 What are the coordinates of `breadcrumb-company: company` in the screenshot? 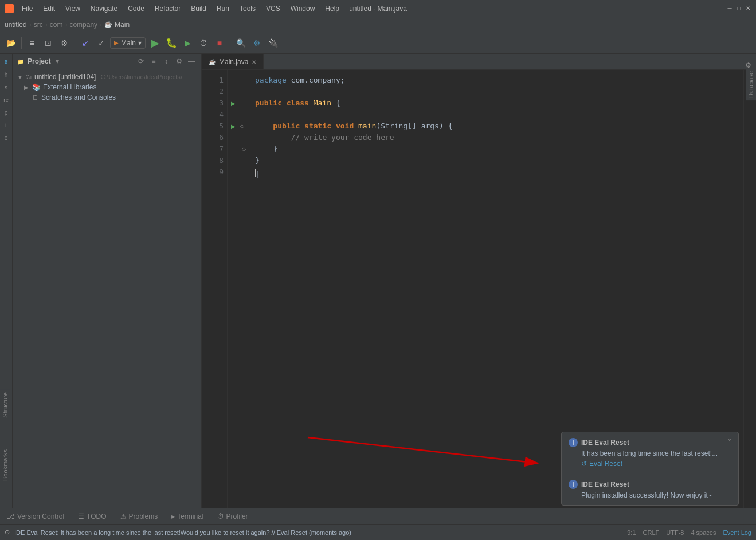 It's located at (84, 25).